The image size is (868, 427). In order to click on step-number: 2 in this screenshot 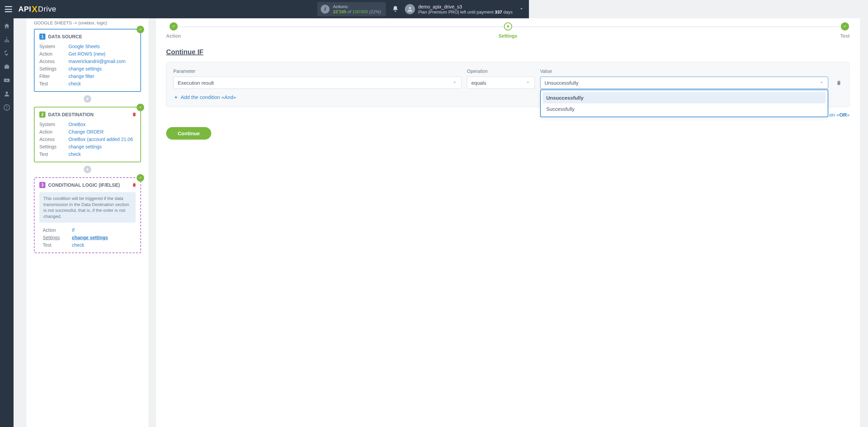, I will do `click(42, 115)`.